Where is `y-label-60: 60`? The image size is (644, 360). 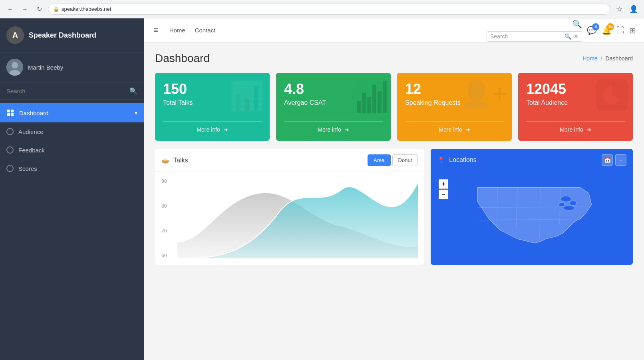 y-label-60: 60 is located at coordinates (164, 256).